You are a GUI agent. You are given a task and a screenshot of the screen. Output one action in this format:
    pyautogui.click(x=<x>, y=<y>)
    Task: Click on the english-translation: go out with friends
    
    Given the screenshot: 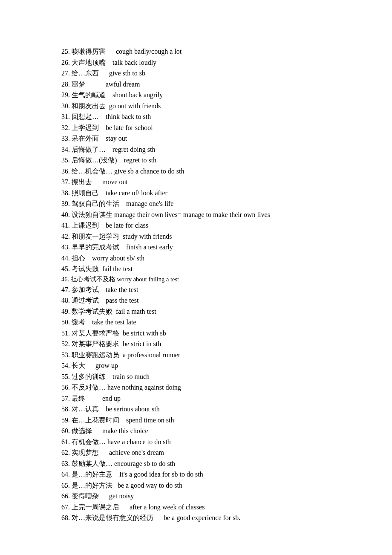 What is the action you would take?
    pyautogui.click(x=135, y=106)
    